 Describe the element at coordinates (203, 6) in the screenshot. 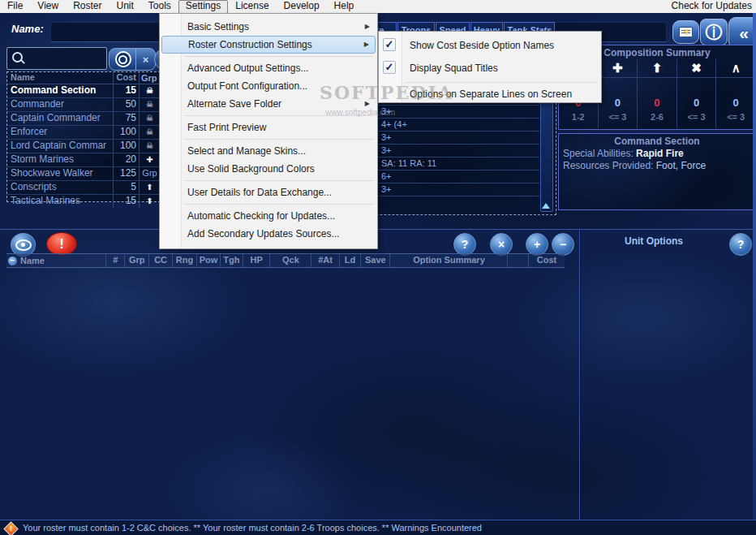

I see `menu-settings: Settings` at that location.